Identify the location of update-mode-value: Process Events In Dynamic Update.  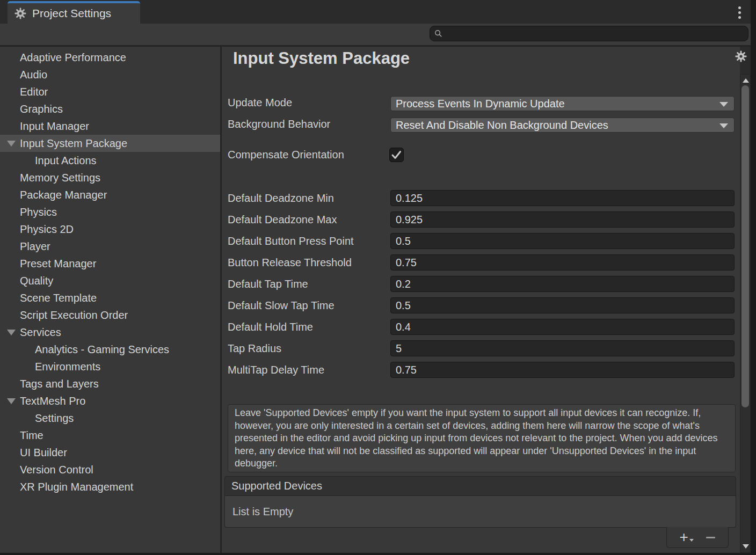
(480, 104).